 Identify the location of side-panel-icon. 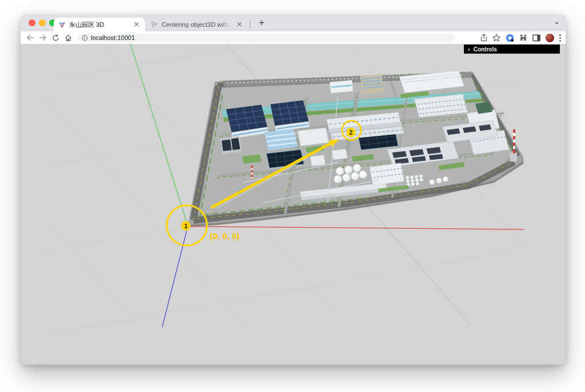
(536, 38).